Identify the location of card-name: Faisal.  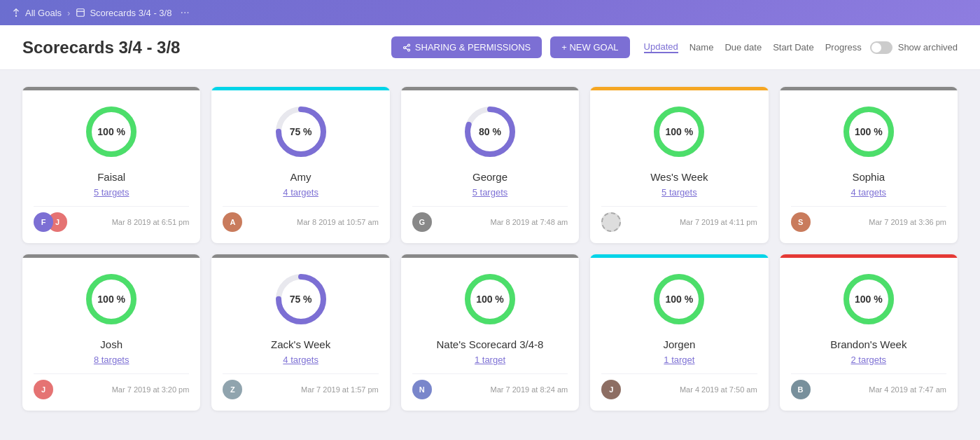
(111, 177).